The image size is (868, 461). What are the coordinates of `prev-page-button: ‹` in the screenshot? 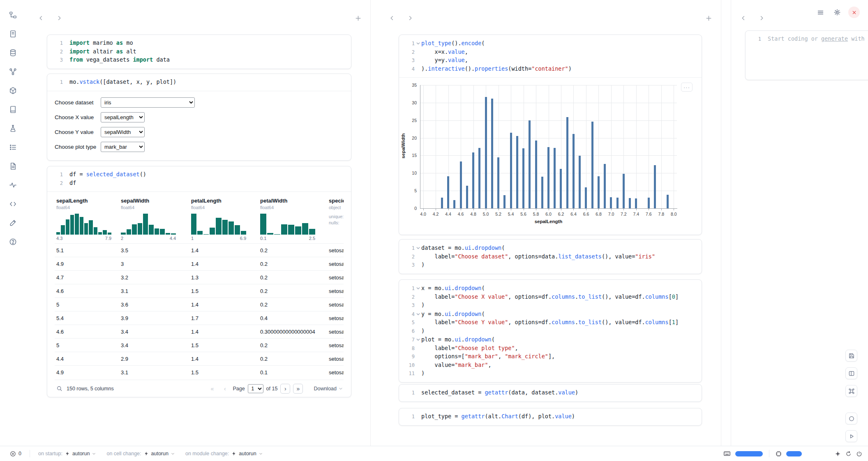 It's located at (225, 389).